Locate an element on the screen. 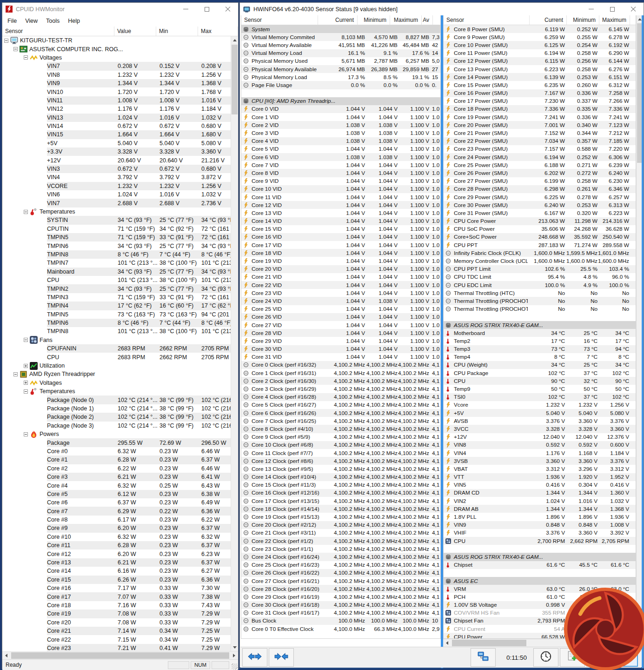 This screenshot has width=644, height=670. hwinfo-titlebar: HWiNFO64 v6.20-4030 Sensor Status [9 val… is located at coordinates (442, 9).